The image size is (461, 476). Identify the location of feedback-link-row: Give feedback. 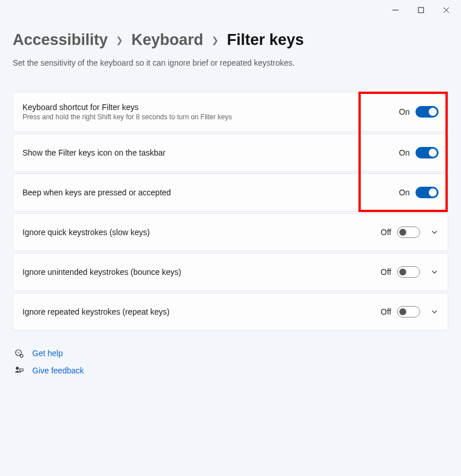
(231, 371).